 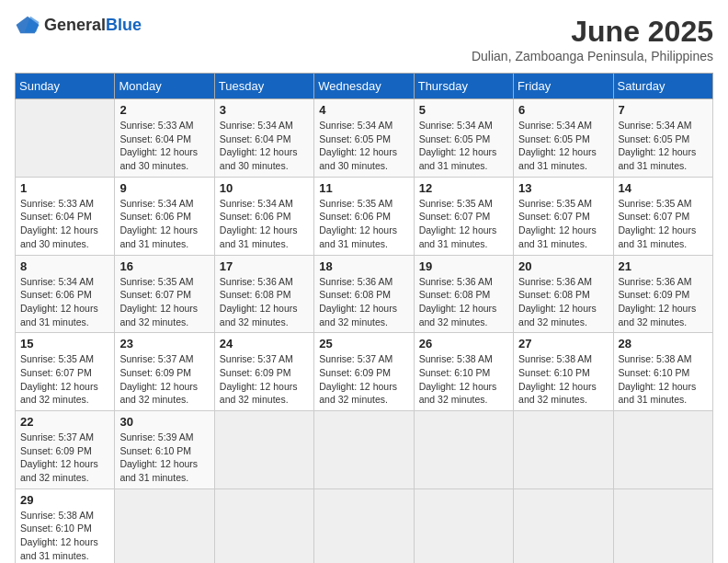 I want to click on col-thursday: Thursday, so click(x=463, y=86).